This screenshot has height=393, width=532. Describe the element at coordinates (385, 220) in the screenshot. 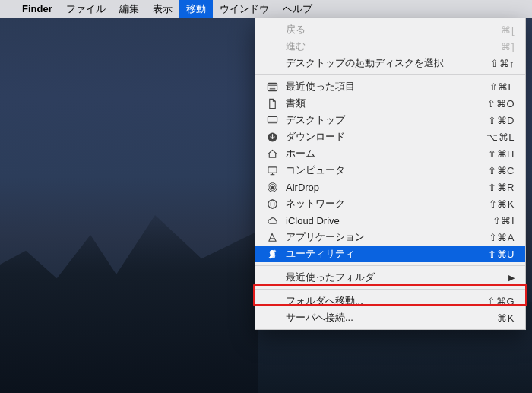

I see `menu-item-label: iCloud Drive` at that location.